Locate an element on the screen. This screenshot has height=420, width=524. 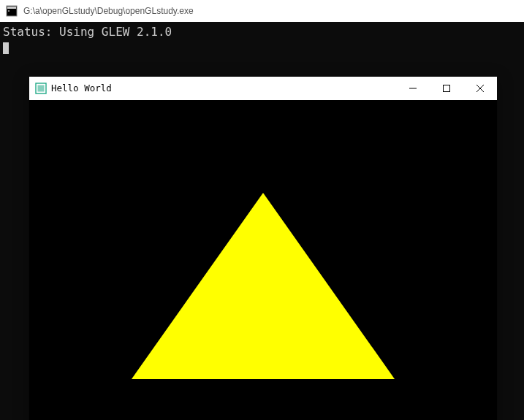
app-icon is located at coordinates (41, 88).